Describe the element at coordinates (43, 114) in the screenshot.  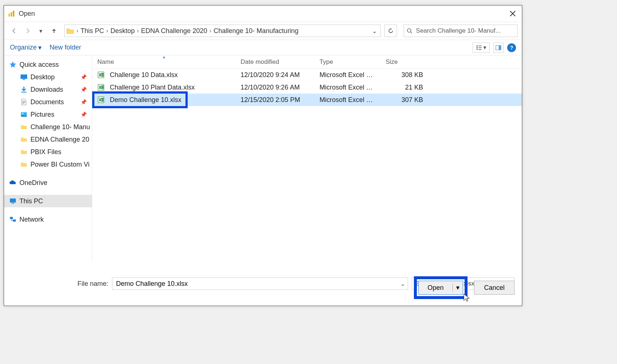
I see `sidebar-label: Pictures` at that location.